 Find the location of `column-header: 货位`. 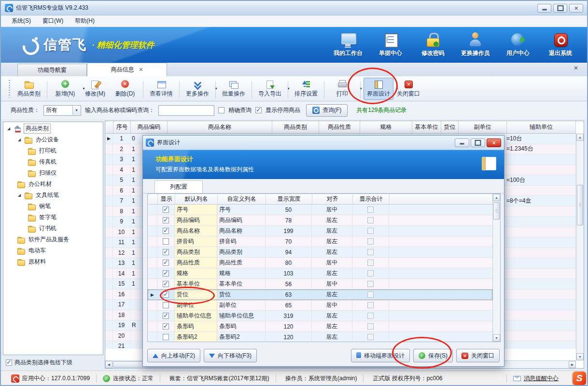

column-header: 货位 is located at coordinates (450, 127).